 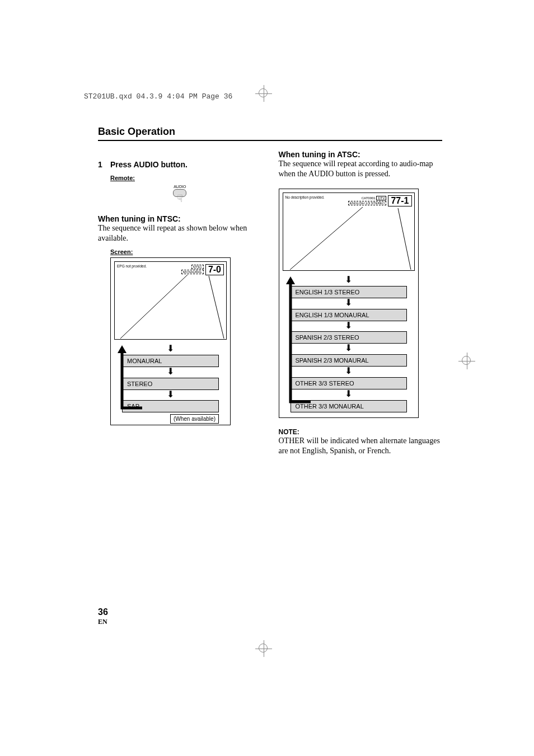 What do you see at coordinates (466, 360) in the screenshot?
I see `registration-mark-right` at bounding box center [466, 360].